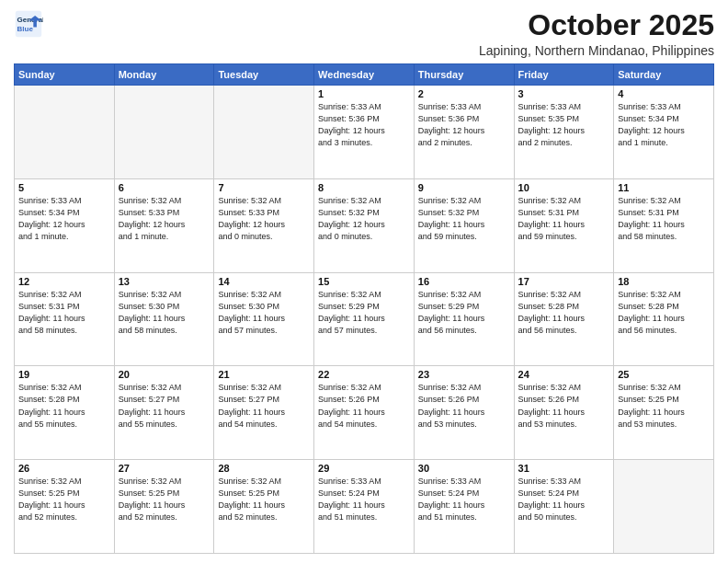  I want to click on calendar-cell: 27Sunrise: 5:32 AM Sunset: 5:25 PM Dayli…, so click(164, 507).